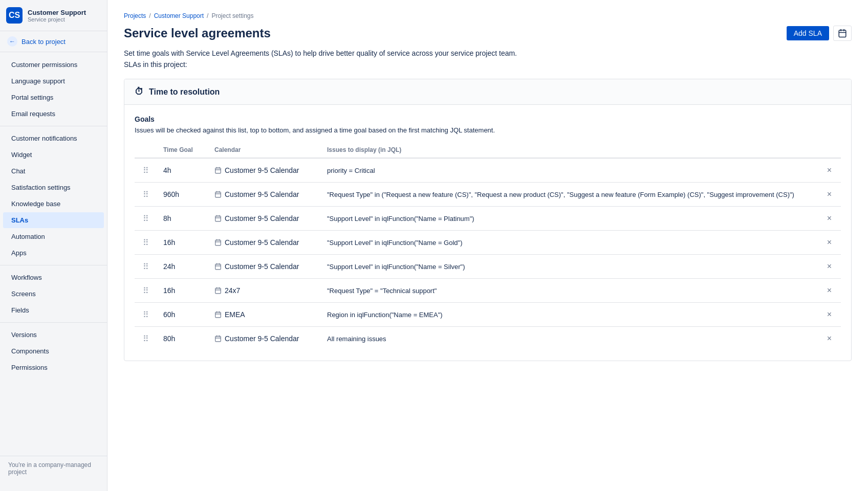  I want to click on sidebar-item-slas: SLAs, so click(53, 220).